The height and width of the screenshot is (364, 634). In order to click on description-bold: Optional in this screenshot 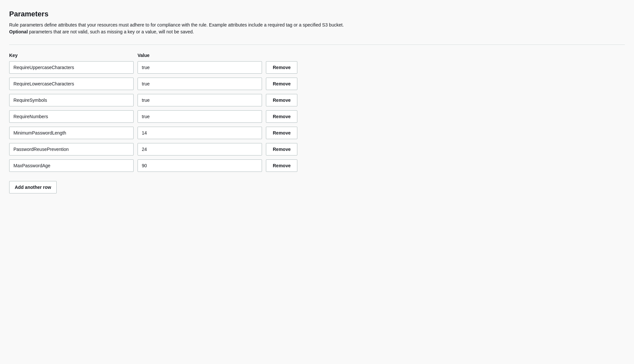, I will do `click(18, 32)`.